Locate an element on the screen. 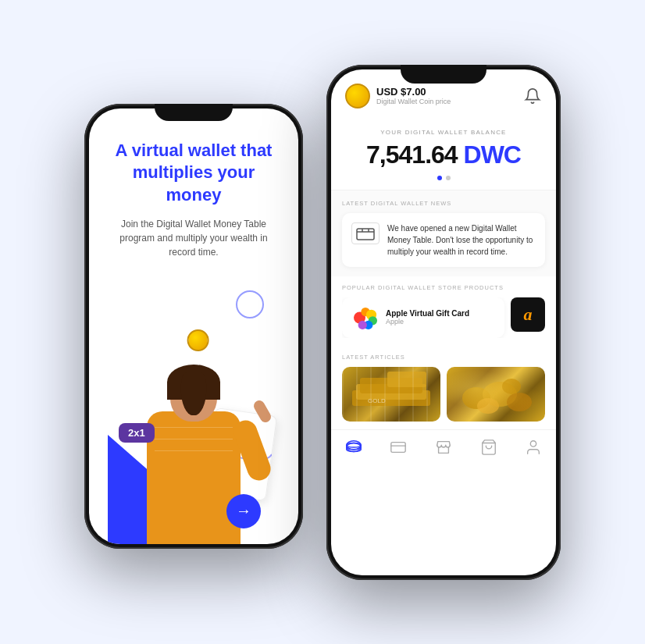 The image size is (645, 644). news-card: We have opened a new Digital Wallet Mone… is located at coordinates (444, 240).